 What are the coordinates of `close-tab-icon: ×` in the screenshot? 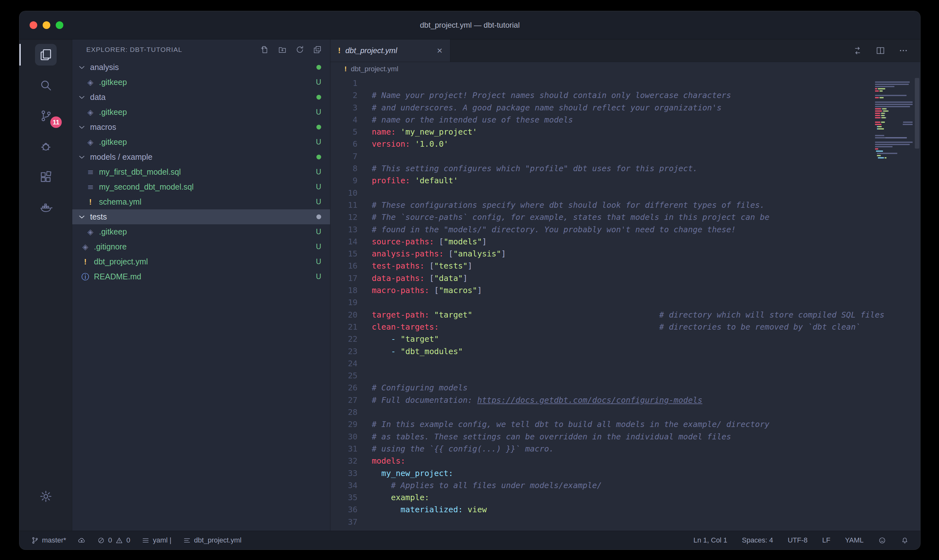 It's located at (439, 51).